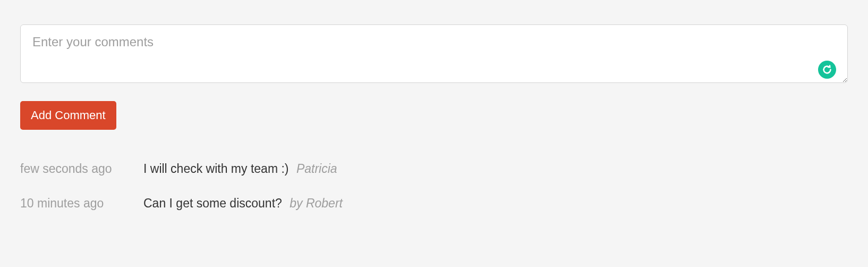 This screenshot has height=267, width=868. What do you see at coordinates (82, 169) in the screenshot?
I see `comment-timestamp: few seconds ago` at bounding box center [82, 169].